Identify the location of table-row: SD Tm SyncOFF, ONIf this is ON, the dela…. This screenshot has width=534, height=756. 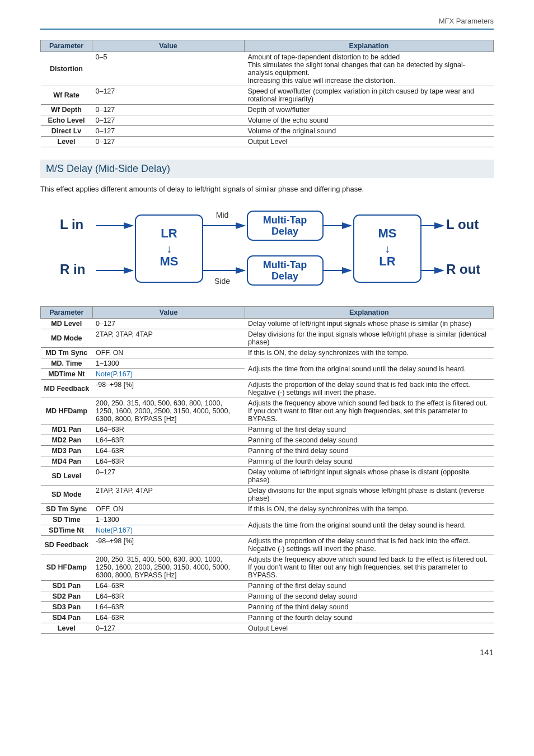
(268, 510).